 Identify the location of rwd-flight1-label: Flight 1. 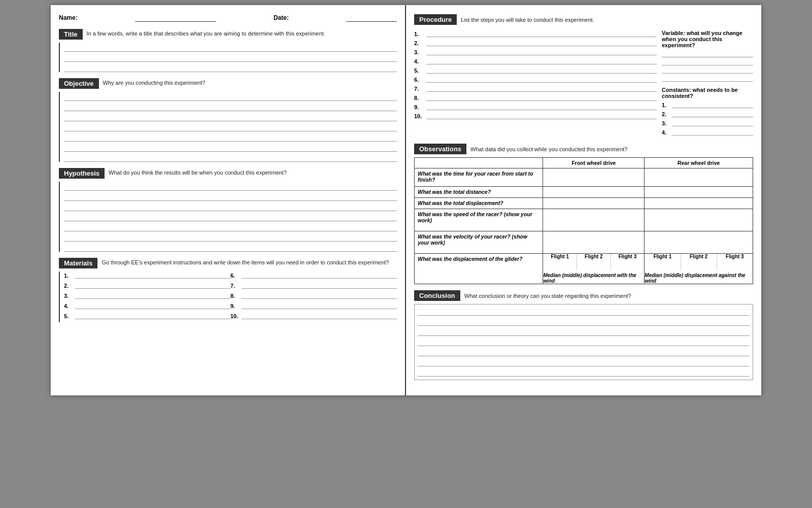
(663, 257).